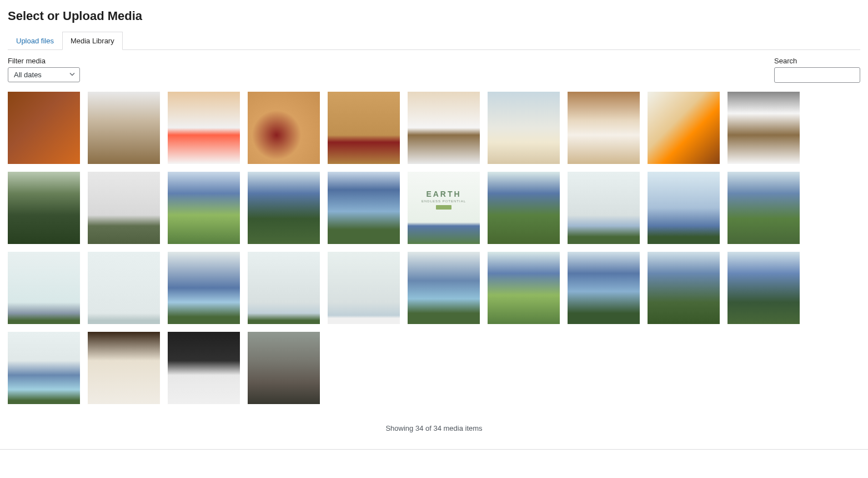 Image resolution: width=868 pixels, height=478 pixels. I want to click on earth-card-subtitle: ENDLESS POTENTIAL, so click(444, 201).